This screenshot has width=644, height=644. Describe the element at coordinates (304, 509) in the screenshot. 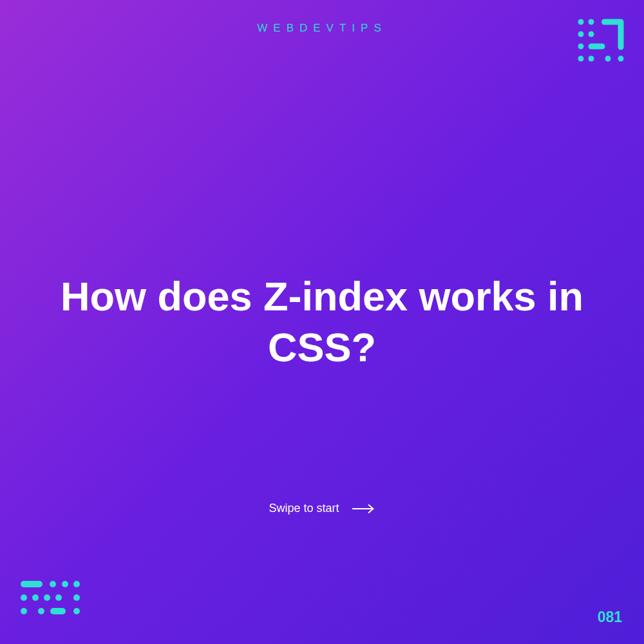

I see `swipe-label: Swipe to start` at that location.